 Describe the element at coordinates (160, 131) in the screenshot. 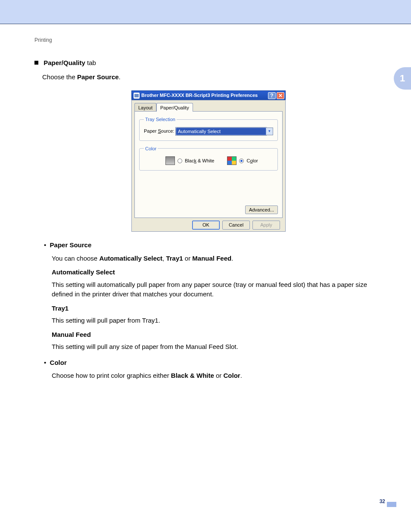

I see `paper-source-label: Paper Source:` at that location.